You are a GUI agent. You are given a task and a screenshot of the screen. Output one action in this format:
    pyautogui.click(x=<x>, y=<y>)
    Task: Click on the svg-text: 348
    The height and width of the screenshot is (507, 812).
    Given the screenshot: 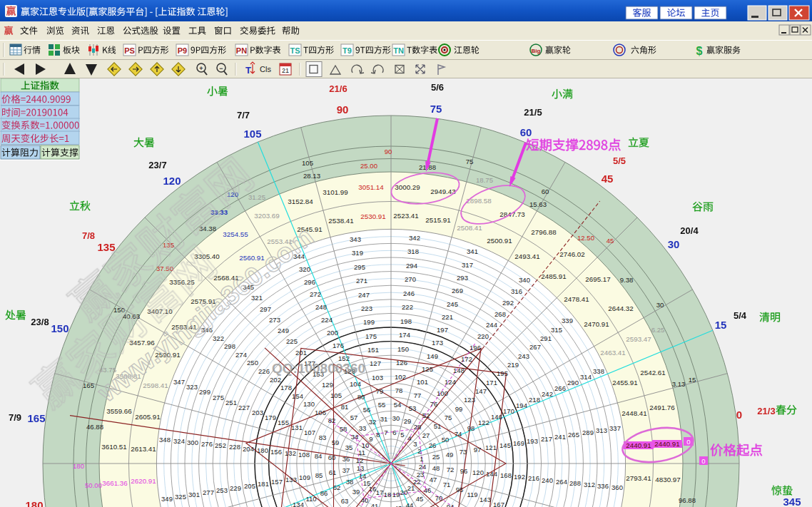 What is the action you would take?
    pyautogui.click(x=165, y=439)
    